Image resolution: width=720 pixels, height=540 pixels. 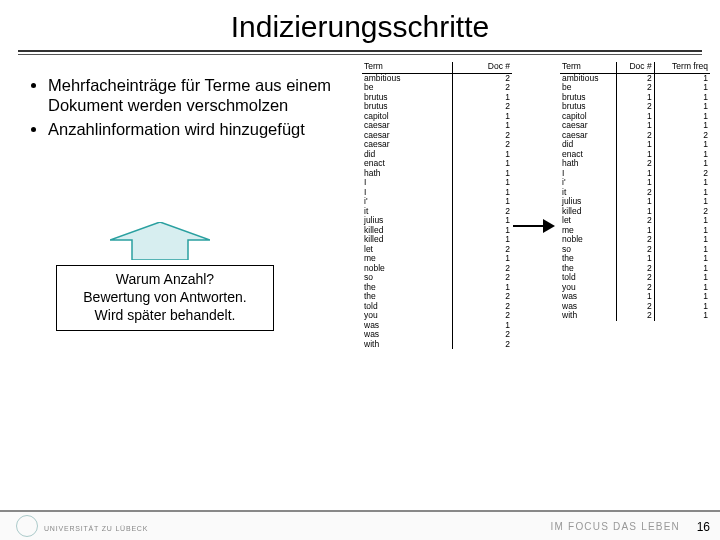 What do you see at coordinates (635, 78) in the screenshot?
I see `table-row: ambitious21` at bounding box center [635, 78].